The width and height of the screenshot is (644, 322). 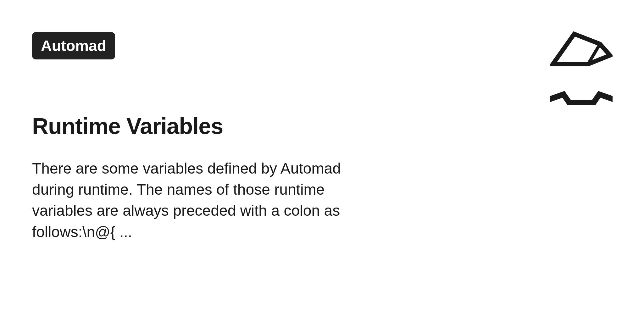 What do you see at coordinates (205, 200) in the screenshot?
I see `page-body-text: There are some variables defined by Auto…` at bounding box center [205, 200].